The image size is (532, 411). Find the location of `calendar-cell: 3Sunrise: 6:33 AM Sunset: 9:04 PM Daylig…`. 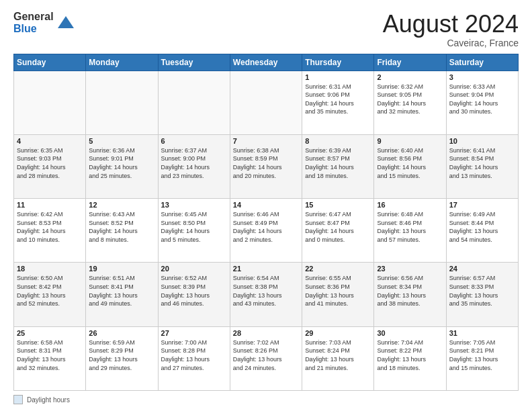

calendar-cell: 3Sunrise: 6:33 AM Sunset: 9:04 PM Daylig… is located at coordinates (482, 102).